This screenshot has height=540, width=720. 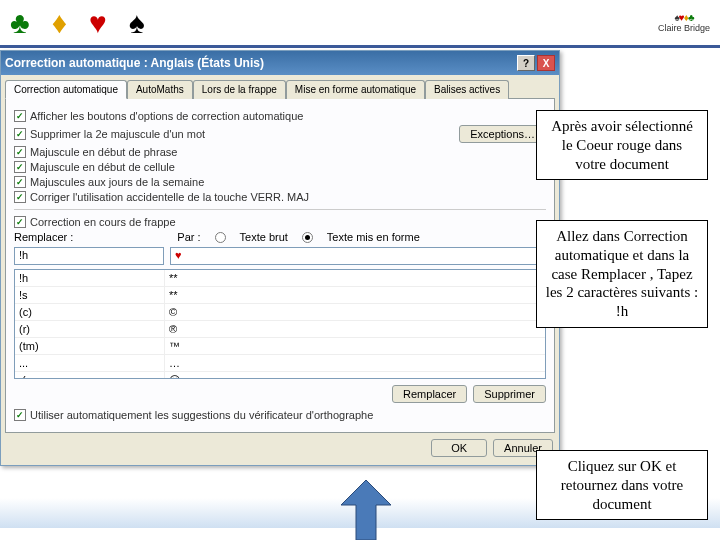 I want to click on checkbox-days-cap: ✓, so click(x=20, y=182).